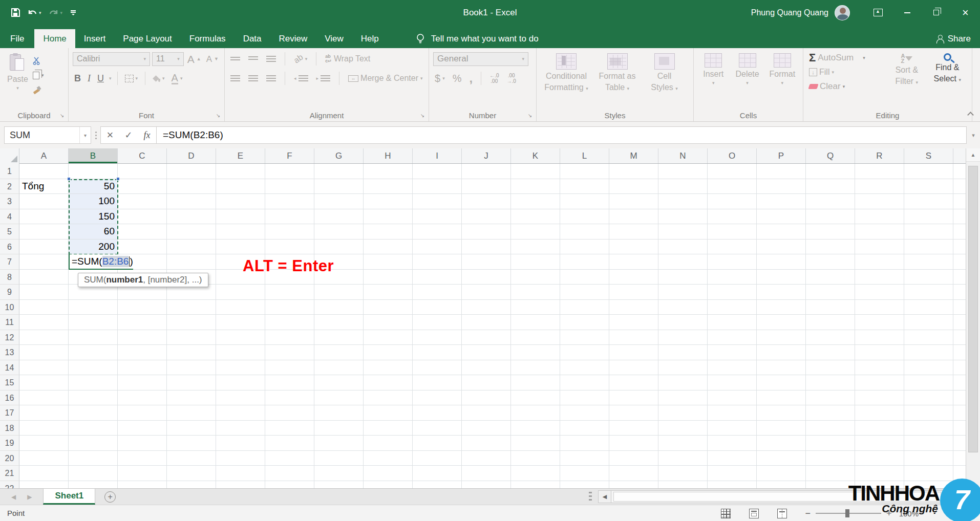 Image resolution: width=980 pixels, height=521 pixels. I want to click on cell-M1, so click(634, 171).